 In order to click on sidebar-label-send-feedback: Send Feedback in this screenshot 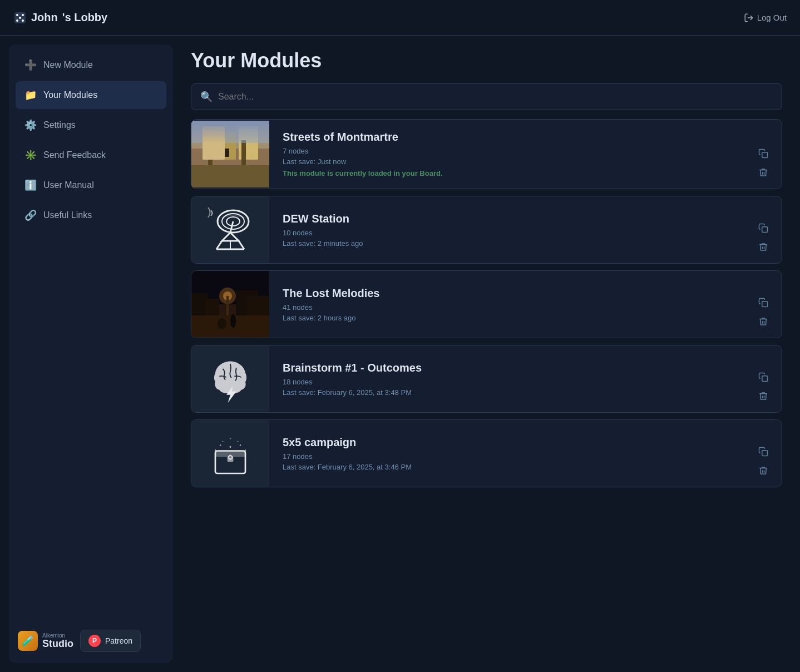, I will do `click(75, 155)`.